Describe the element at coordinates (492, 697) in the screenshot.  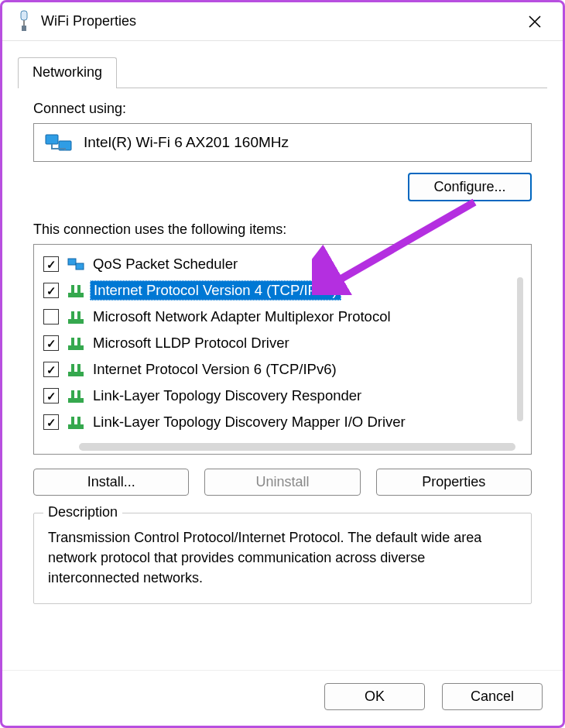
I see `cancel-button: Cancel` at that location.